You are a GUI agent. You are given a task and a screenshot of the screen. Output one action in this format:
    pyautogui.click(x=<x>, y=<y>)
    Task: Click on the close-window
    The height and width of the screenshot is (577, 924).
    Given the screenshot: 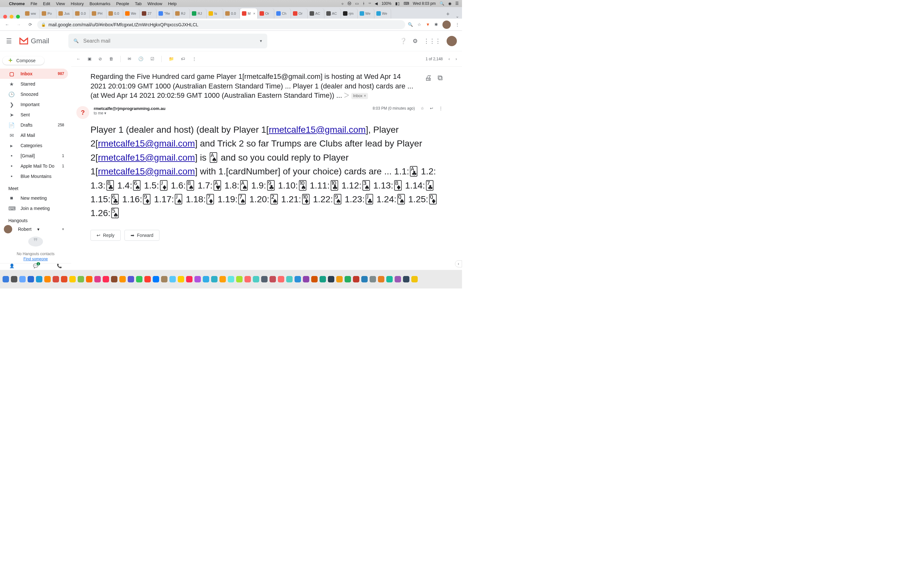 What is the action you would take?
    pyautogui.click(x=5, y=17)
    